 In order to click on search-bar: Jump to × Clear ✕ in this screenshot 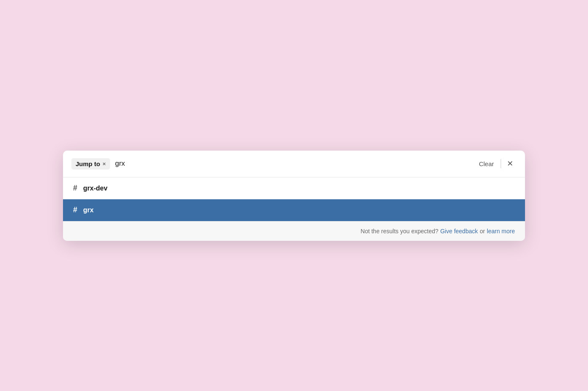, I will do `click(294, 164)`.